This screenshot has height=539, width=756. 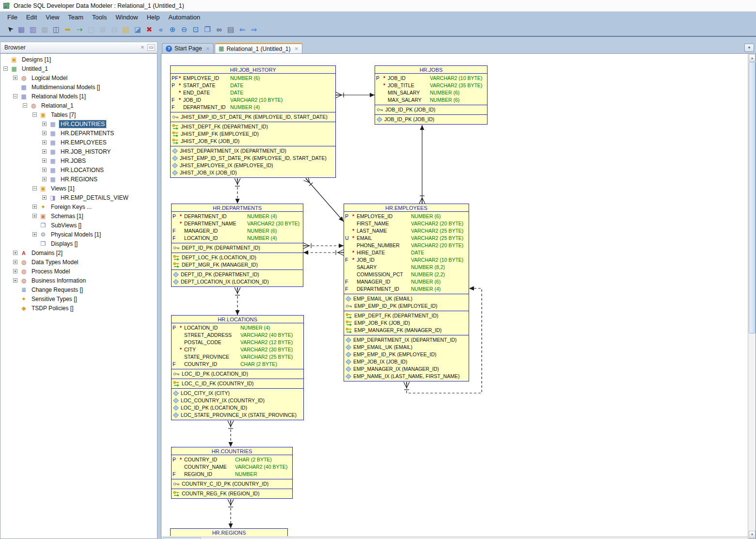 What do you see at coordinates (237, 384) in the screenshot?
I see `foreign-keys-row: LOC_C_ID_FK (COUNTRY_ID)` at bounding box center [237, 384].